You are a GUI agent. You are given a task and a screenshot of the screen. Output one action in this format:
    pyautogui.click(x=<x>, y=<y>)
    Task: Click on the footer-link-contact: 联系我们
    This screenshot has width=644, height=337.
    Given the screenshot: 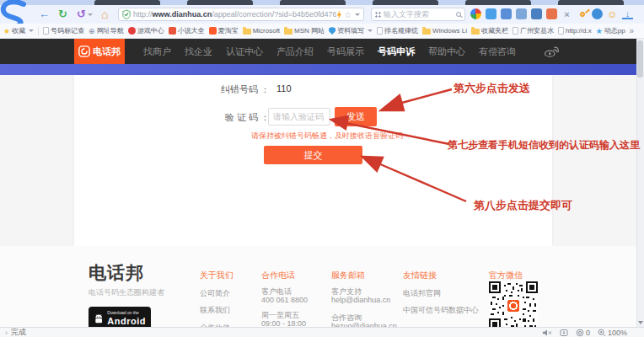 What is the action you would take?
    pyautogui.click(x=215, y=310)
    